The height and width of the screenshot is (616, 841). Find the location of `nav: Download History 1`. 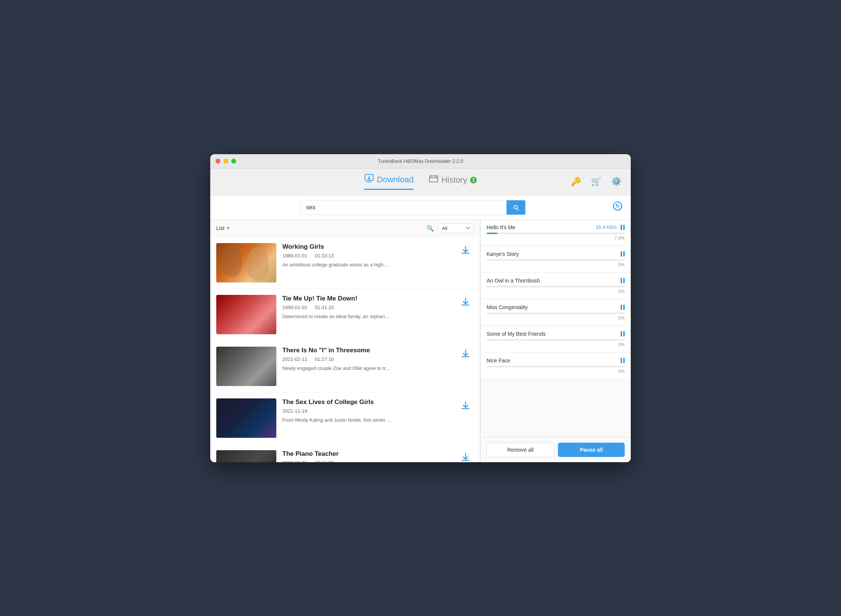

nav: Download History 1 is located at coordinates (420, 182).